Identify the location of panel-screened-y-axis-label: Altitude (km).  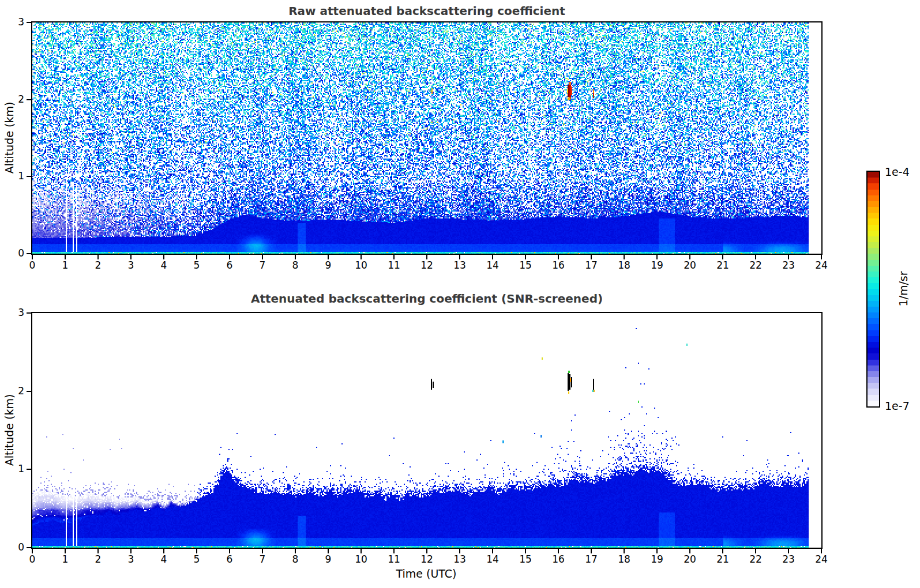
(9, 430).